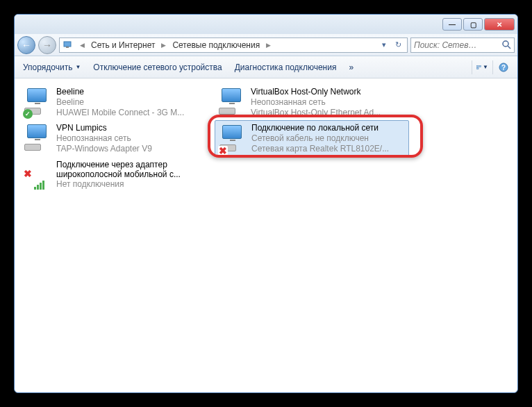 This screenshot has height=407, width=532. I want to click on minimize-button: —, so click(452, 24).